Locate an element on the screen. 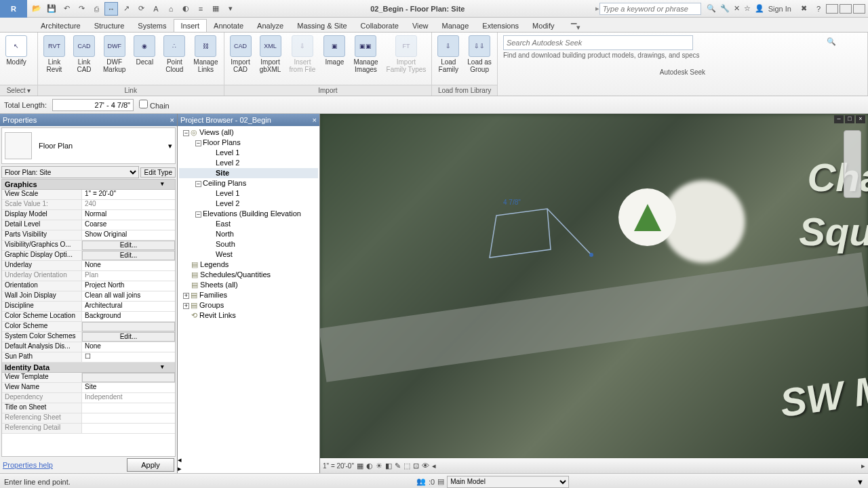  image--button: ▣Image is located at coordinates (334, 50).